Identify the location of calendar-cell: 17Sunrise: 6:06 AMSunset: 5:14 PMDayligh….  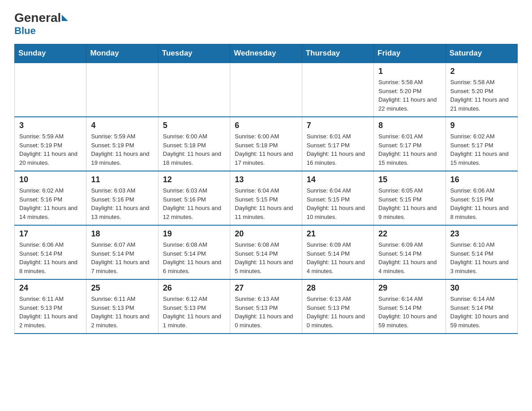
(51, 253).